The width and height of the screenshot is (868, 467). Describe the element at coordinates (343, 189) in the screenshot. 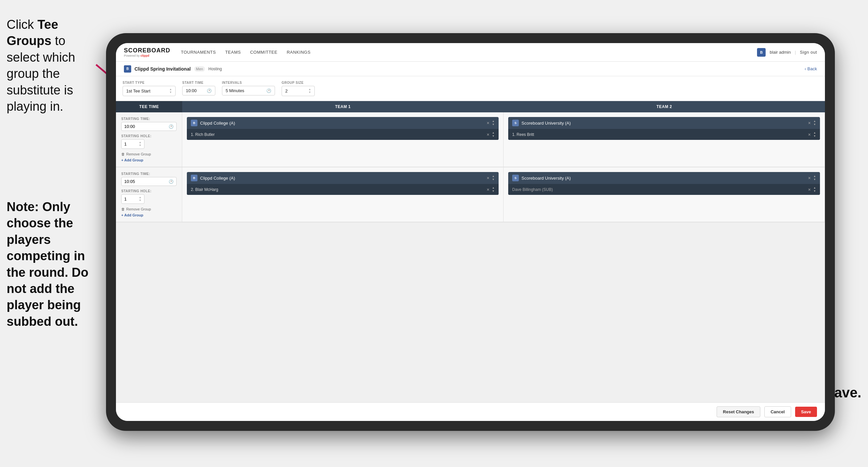

I see `player-card-1-2: 2. Blair McHarg × ▲▼` at that location.